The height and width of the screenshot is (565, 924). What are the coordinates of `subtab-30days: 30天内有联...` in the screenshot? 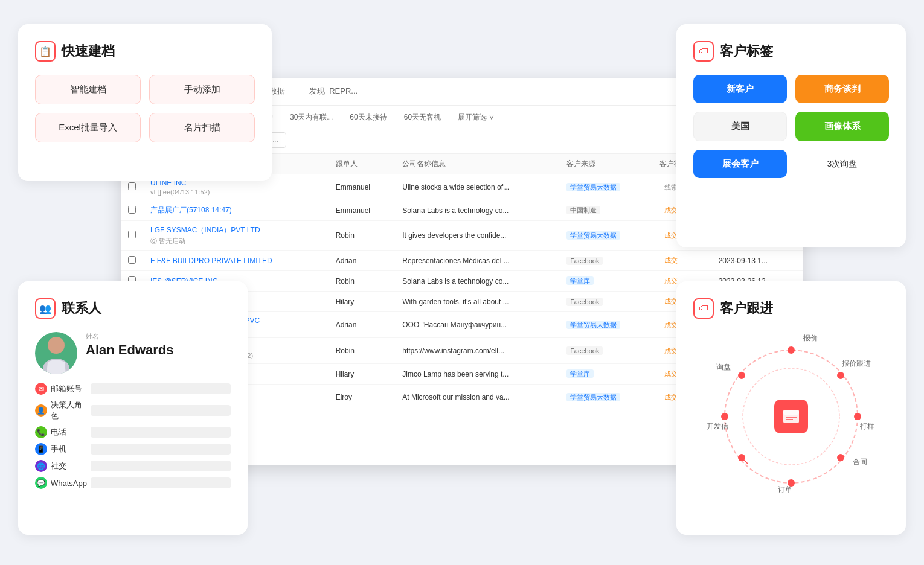 It's located at (312, 117).